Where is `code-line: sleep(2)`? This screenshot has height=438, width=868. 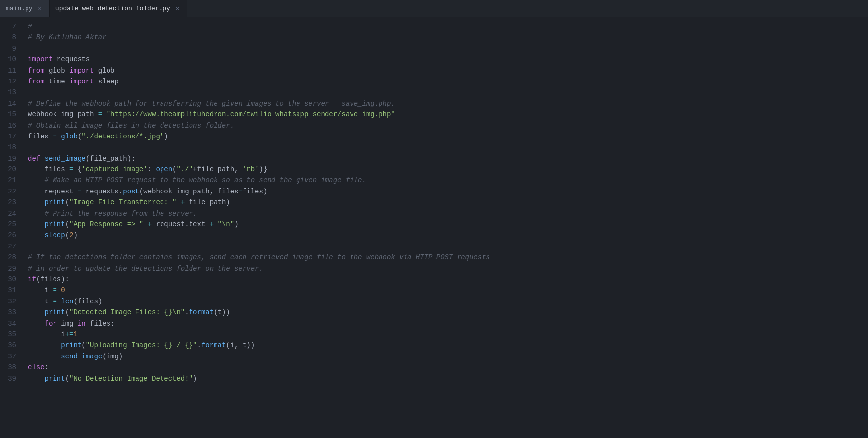
code-line: sleep(2) is located at coordinates (448, 235).